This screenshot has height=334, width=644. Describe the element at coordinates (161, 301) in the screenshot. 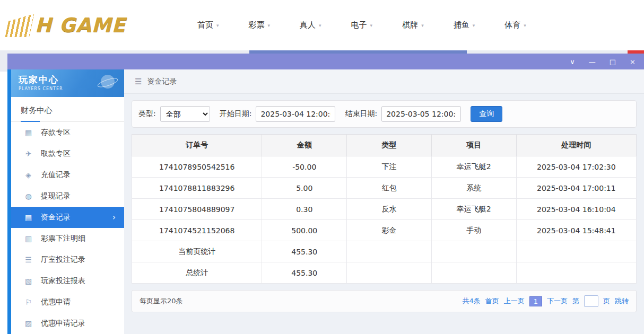

I see `page-size-text: 每页显示20条` at that location.